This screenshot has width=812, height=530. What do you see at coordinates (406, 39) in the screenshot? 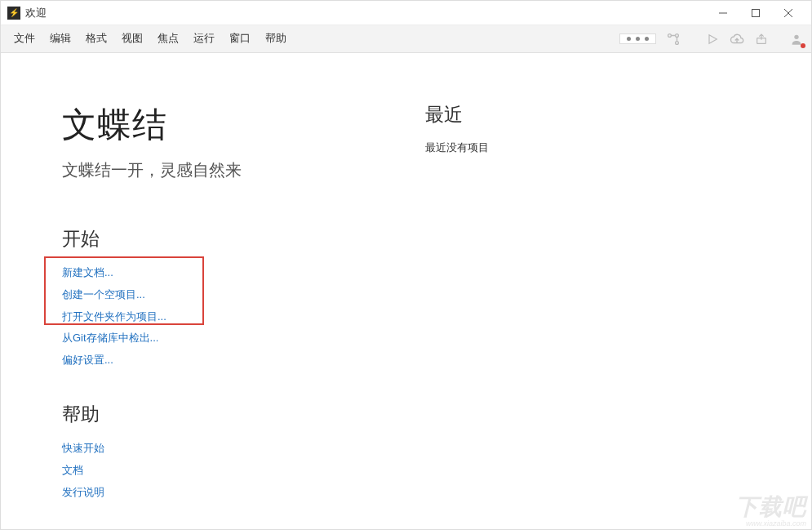
I see `menubar: 文件 编辑 格式 视图 焦点 运行 窗口 帮助` at bounding box center [406, 39].